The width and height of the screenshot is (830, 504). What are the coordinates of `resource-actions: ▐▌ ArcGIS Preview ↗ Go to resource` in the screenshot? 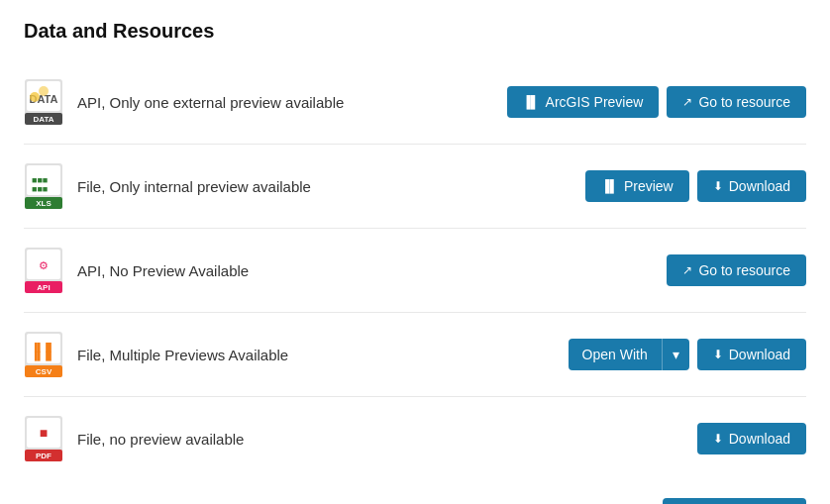 It's located at (657, 102).